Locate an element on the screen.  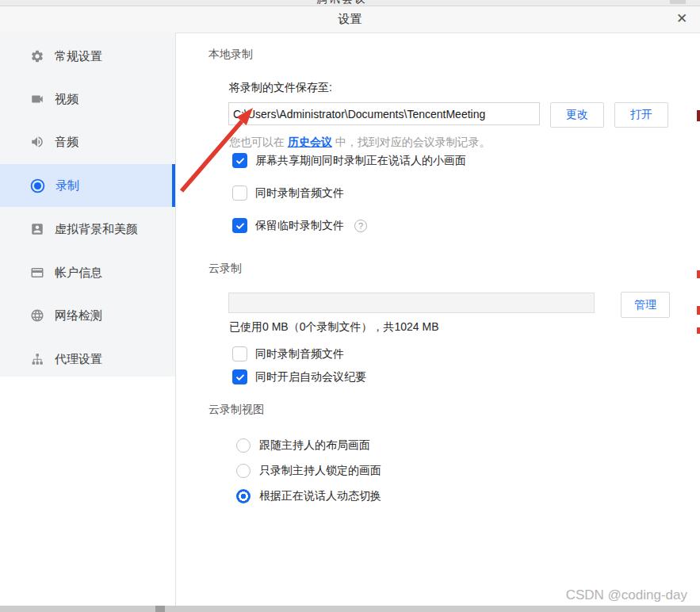
option-auto-meeting-minutes: 同时开启自动会议纪要 is located at coordinates (300, 377).